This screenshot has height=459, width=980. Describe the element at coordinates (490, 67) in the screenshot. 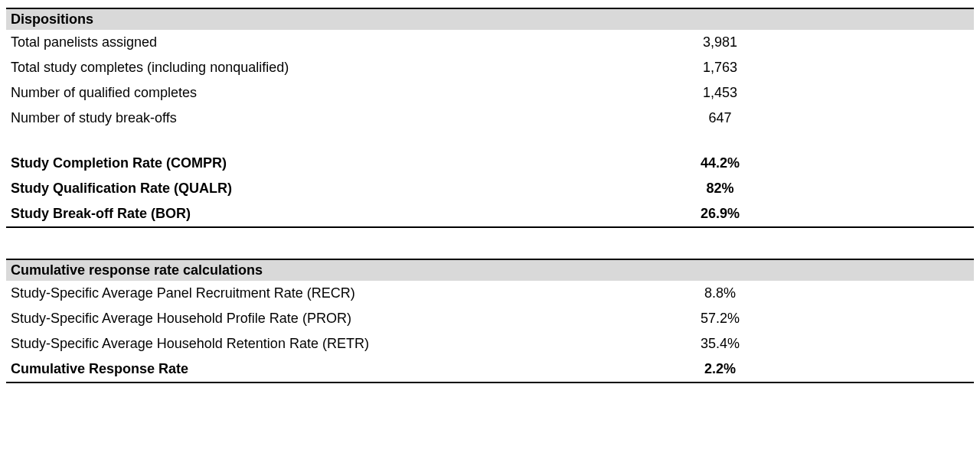

I see `table-row: Total study completes (including nonqual…` at that location.